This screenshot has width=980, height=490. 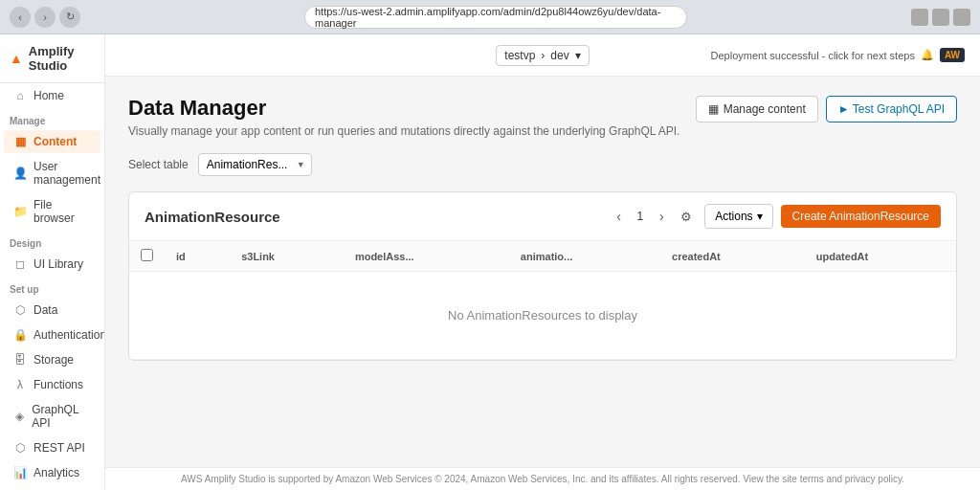 What do you see at coordinates (52, 142) in the screenshot?
I see `sidebar-item-content: ▦ Content` at bounding box center [52, 142].